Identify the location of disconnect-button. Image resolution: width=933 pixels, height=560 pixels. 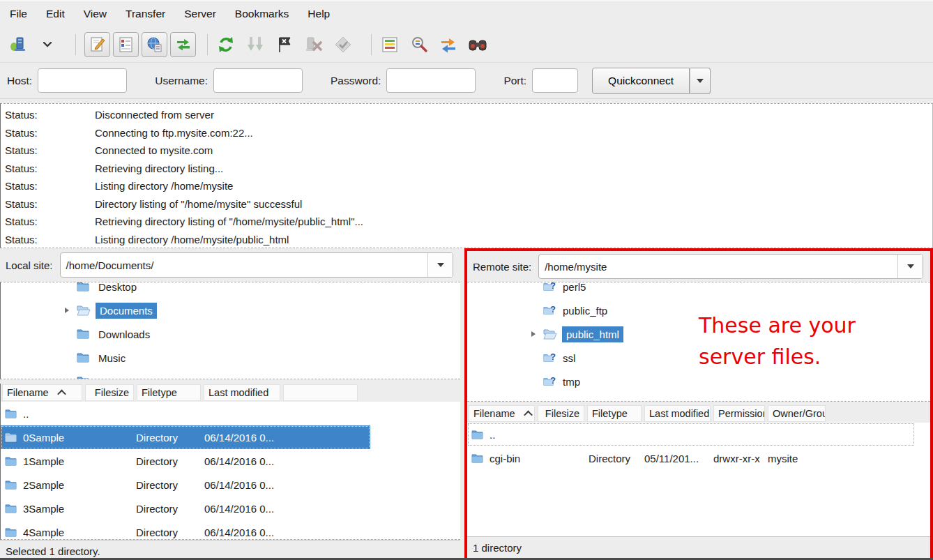
(314, 45).